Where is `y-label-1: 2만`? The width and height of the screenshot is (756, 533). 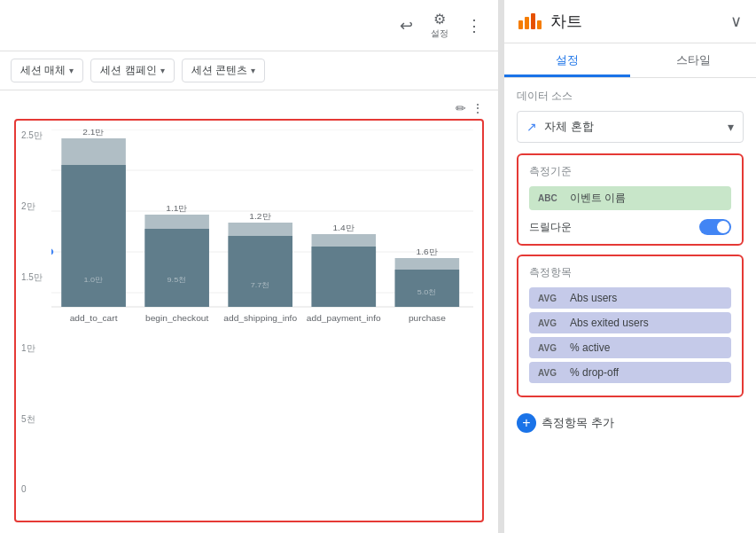
y-label-1: 2만 is located at coordinates (32, 207).